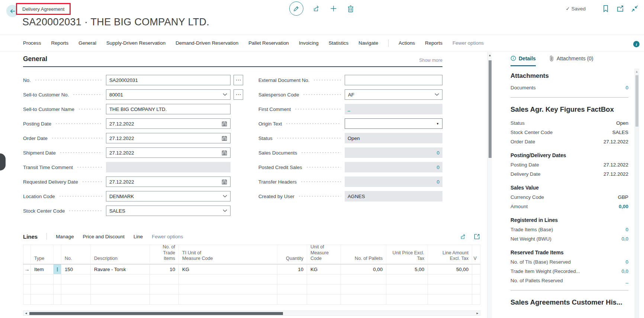 The image size is (644, 318). What do you see at coordinates (368, 43) in the screenshot?
I see `menu-item-navigate: Navigate` at bounding box center [368, 43].